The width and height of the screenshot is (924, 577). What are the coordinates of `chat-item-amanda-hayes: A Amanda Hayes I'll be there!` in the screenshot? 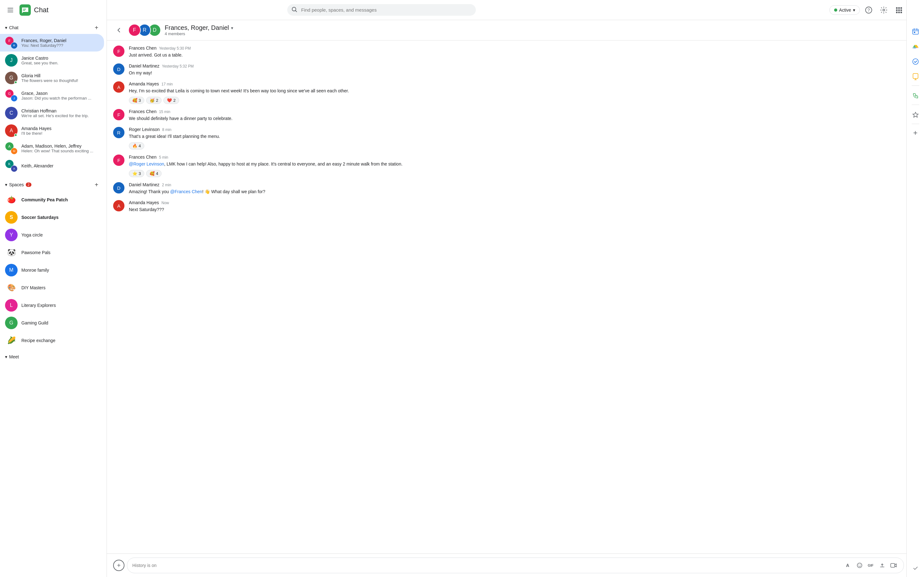 It's located at (52, 131).